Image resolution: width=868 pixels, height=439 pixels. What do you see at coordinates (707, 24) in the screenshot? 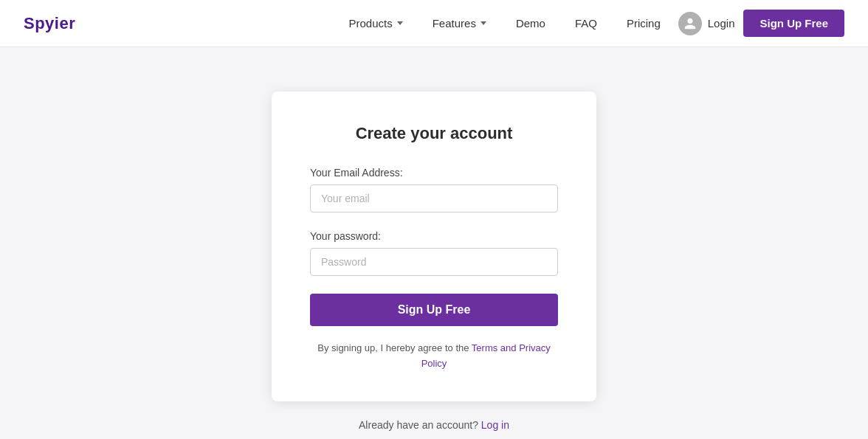
I see `login-area: Login` at bounding box center [707, 24].